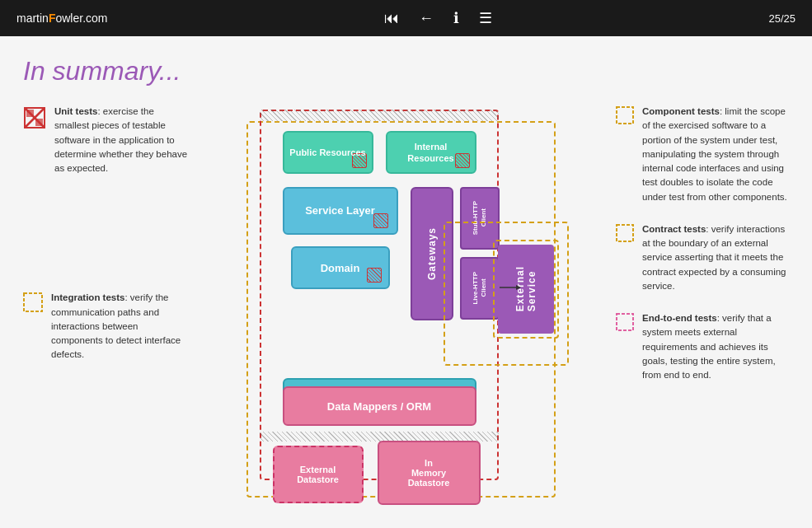  Describe the element at coordinates (120, 326) in the screenshot. I see `integration-tests-text: Integration tests: verify the communicat…` at that location.